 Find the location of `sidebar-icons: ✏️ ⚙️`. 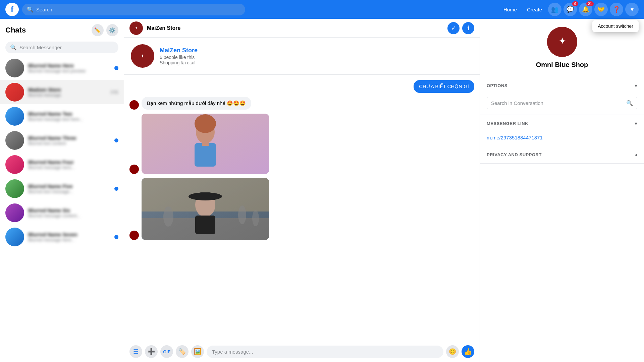

sidebar-icons: ✏️ ⚙️ is located at coordinates (105, 30).